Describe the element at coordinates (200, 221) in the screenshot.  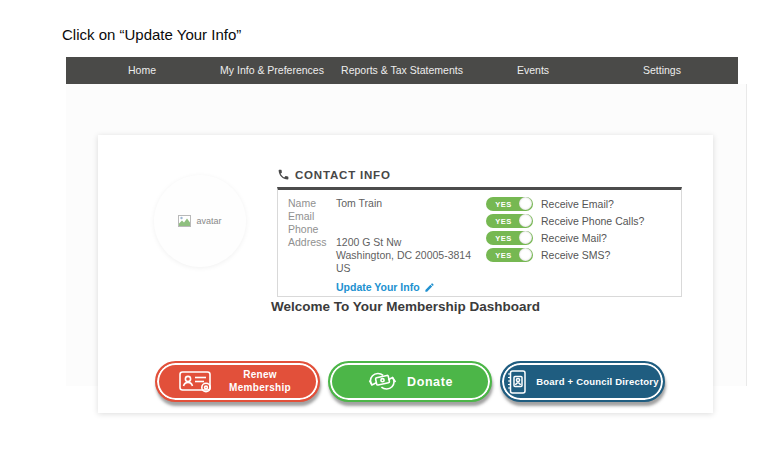
I see `avatar: avatar` at that location.